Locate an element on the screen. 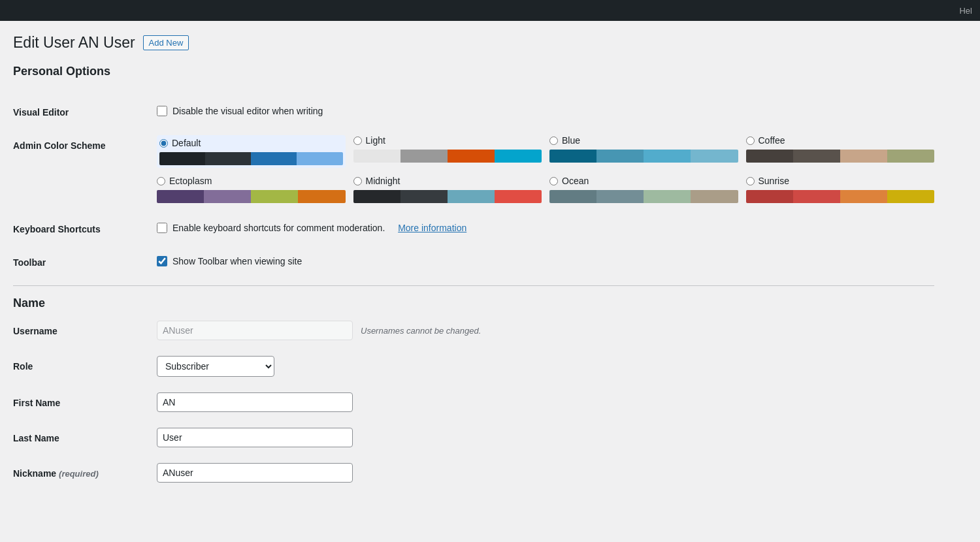 This screenshot has width=980, height=542. color-swatch-bar-ocean is located at coordinates (644, 197).